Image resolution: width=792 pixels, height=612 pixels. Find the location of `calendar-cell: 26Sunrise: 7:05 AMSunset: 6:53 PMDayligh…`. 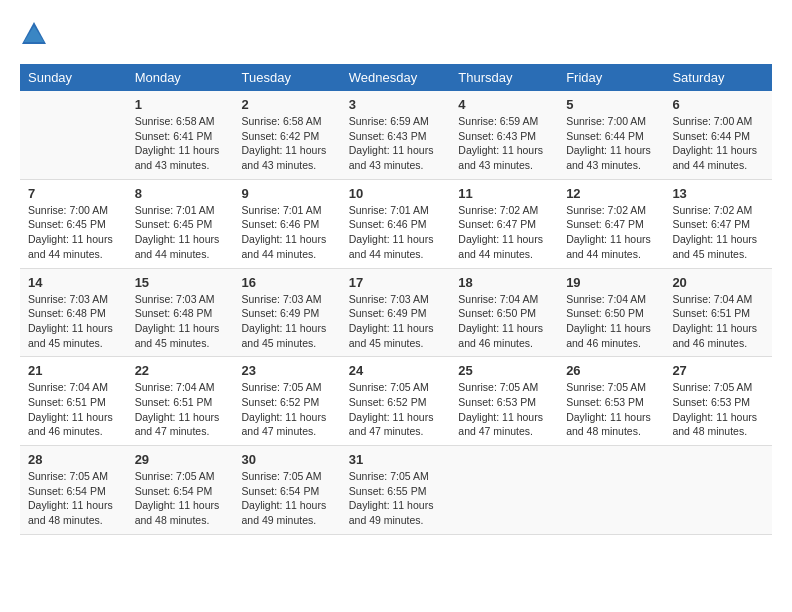

calendar-cell: 26Sunrise: 7:05 AMSunset: 6:53 PMDayligh… is located at coordinates (611, 402).